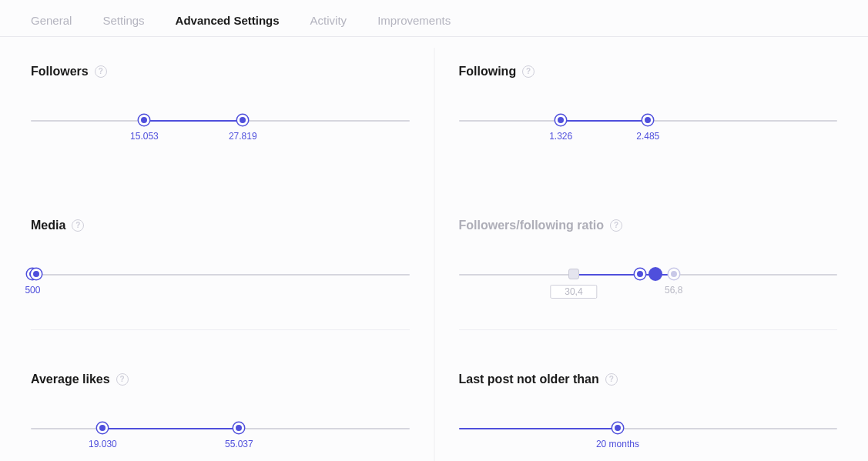 The width and height of the screenshot is (868, 461). What do you see at coordinates (102, 428) in the screenshot?
I see `avglikes-handle-low` at bounding box center [102, 428].